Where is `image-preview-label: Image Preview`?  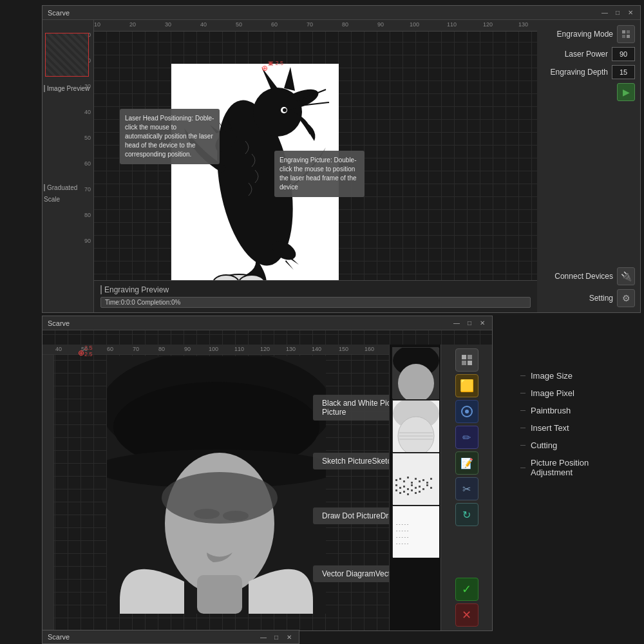 image-preview-label: Image Preview is located at coordinates (67, 88).